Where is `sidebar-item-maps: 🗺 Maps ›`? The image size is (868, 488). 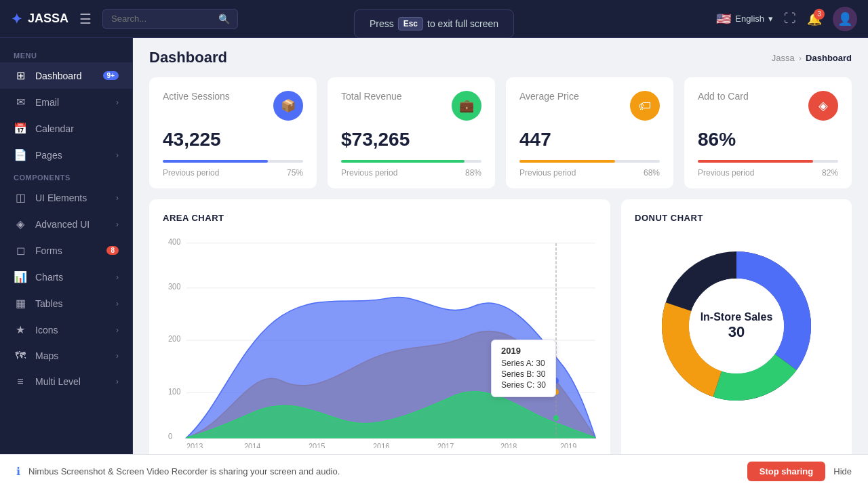
sidebar-item-maps: 🗺 Maps › is located at coordinates (66, 356).